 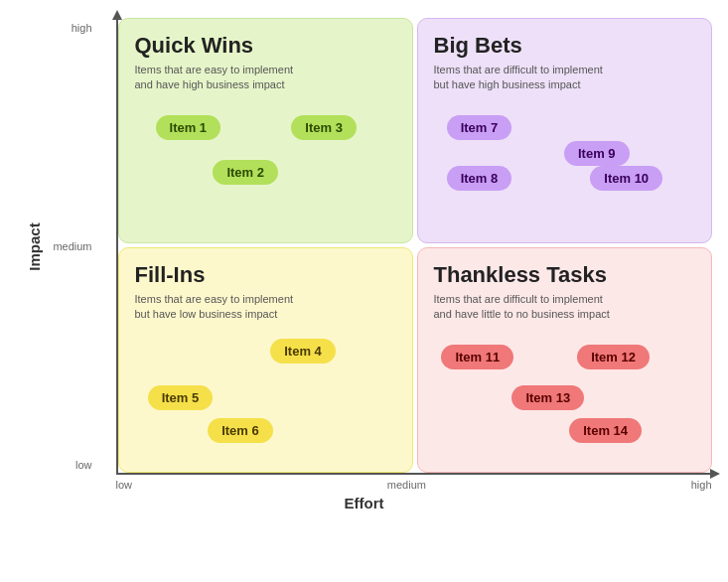 I want to click on quadrant-q4-desc: Items that are difficult to implementand…, so click(x=564, y=308).